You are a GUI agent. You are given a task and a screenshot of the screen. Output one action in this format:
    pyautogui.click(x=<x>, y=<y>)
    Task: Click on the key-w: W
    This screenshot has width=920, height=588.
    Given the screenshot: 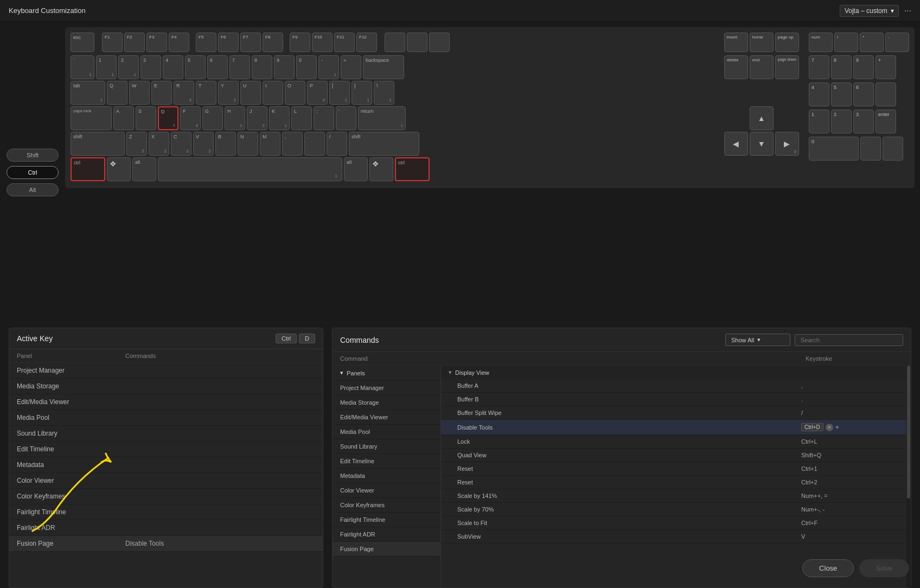 What is the action you would take?
    pyautogui.click(x=139, y=93)
    